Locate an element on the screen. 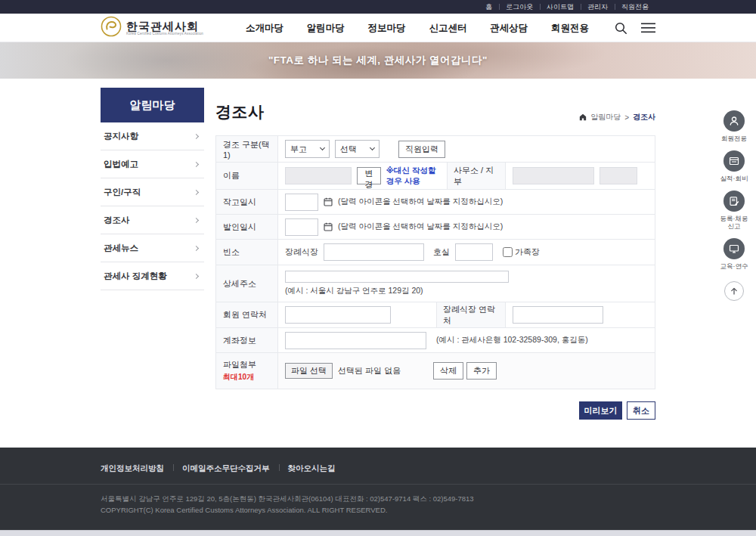  funeral-date-hint: (달력 아이콘을 선택하여 날짜를 지정하십시오) is located at coordinates (420, 227).